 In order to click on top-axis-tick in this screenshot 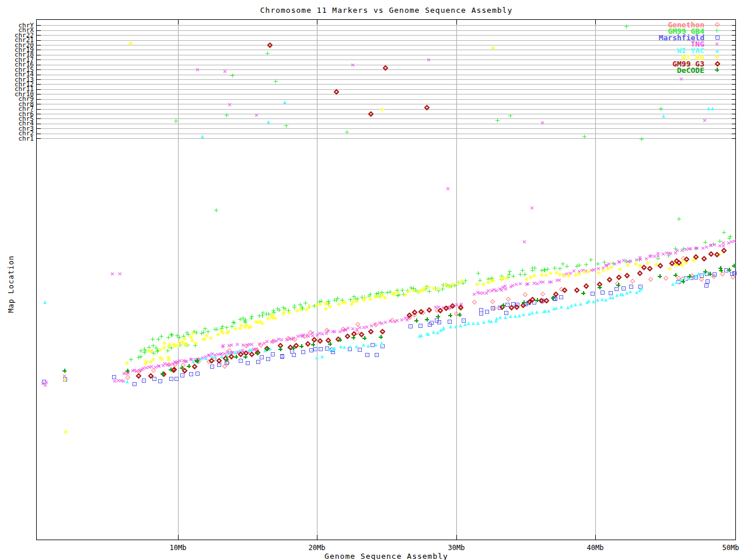, I will do `click(595, 22)`.